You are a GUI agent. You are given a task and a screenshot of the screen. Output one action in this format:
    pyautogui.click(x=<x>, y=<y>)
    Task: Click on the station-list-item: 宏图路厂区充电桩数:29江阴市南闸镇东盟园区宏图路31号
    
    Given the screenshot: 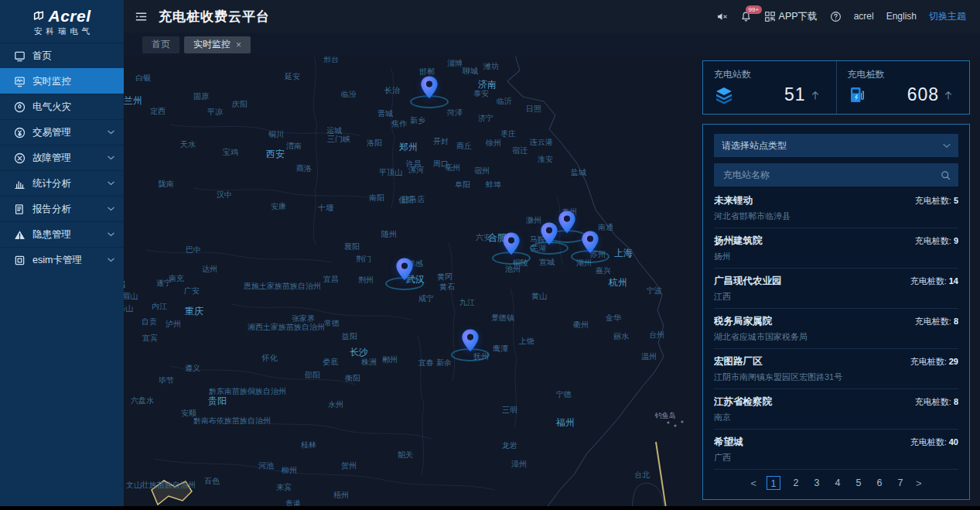 What is the action you would take?
    pyautogui.click(x=836, y=369)
    